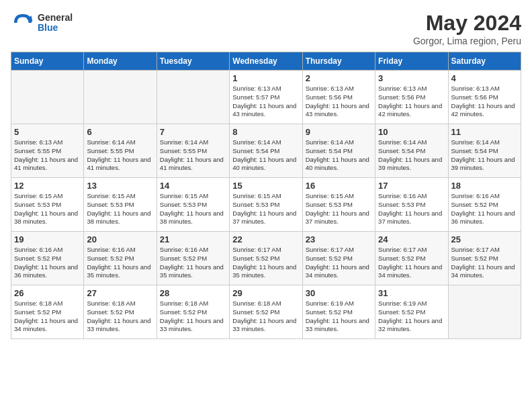  Describe the element at coordinates (55, 17) in the screenshot. I see `logo-line1: General` at that location.